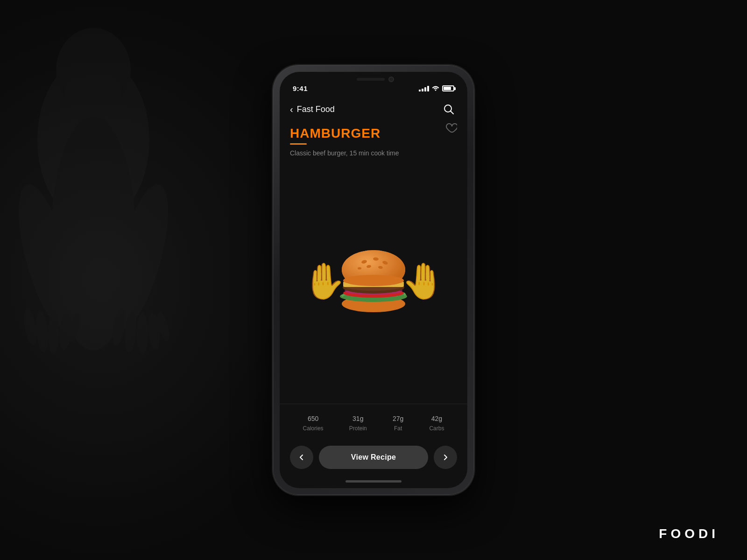 This screenshot has height=560, width=747. I want to click on home-bar, so click(374, 482).